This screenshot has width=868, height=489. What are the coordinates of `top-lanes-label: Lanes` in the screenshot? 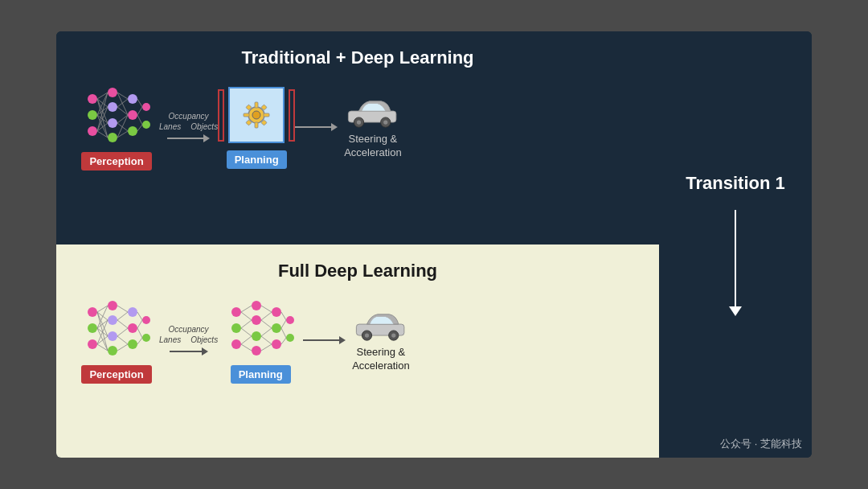 It's located at (170, 127).